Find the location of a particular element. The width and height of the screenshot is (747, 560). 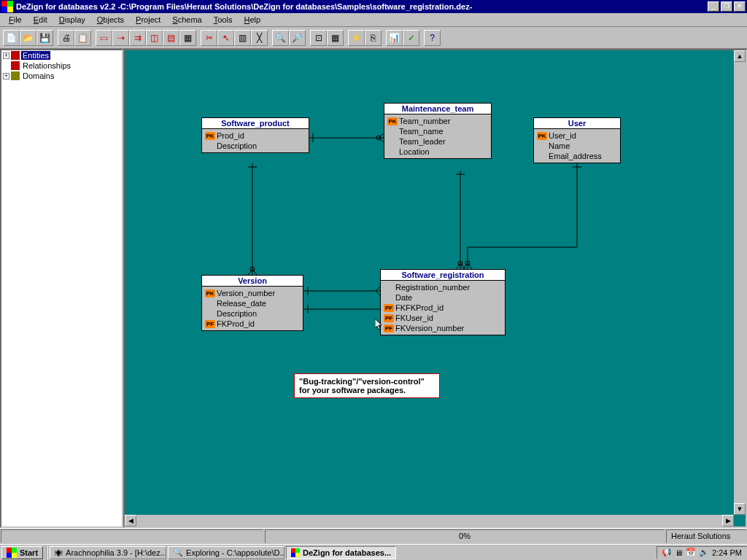

tray-icon: 🖥 is located at coordinates (678, 553).